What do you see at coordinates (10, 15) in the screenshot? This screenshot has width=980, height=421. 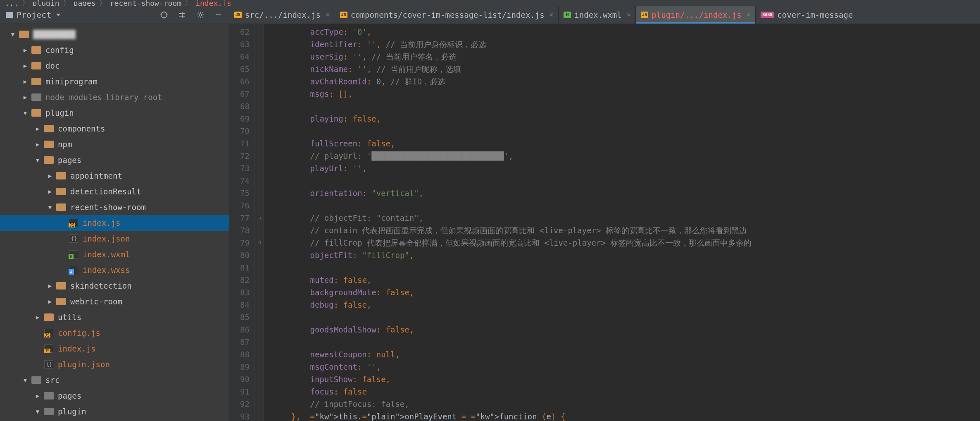 I see `project-icon` at bounding box center [10, 15].